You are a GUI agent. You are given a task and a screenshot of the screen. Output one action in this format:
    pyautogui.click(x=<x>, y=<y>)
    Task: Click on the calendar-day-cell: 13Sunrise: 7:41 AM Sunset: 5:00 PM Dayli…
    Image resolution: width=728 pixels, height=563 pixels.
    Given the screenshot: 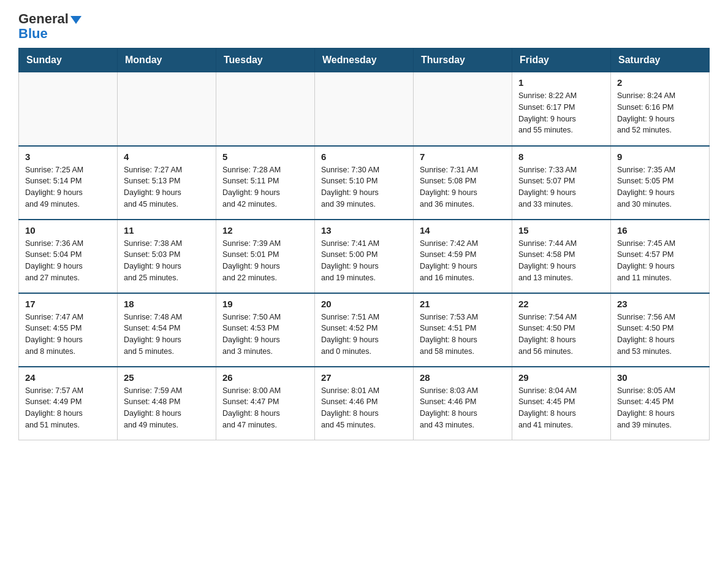 What is the action you would take?
    pyautogui.click(x=364, y=256)
    